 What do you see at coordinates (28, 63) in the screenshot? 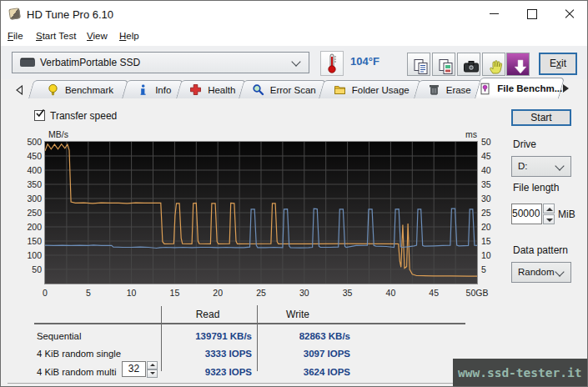
I see `drive-icon` at bounding box center [28, 63].